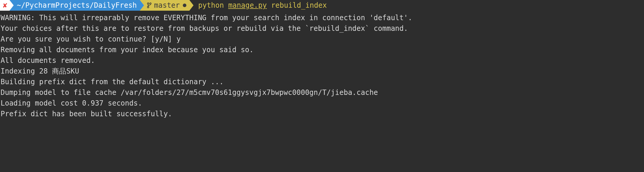 This screenshot has height=172, width=644. I want to click on command-entered: python manage.py rebuild_index, so click(263, 5).